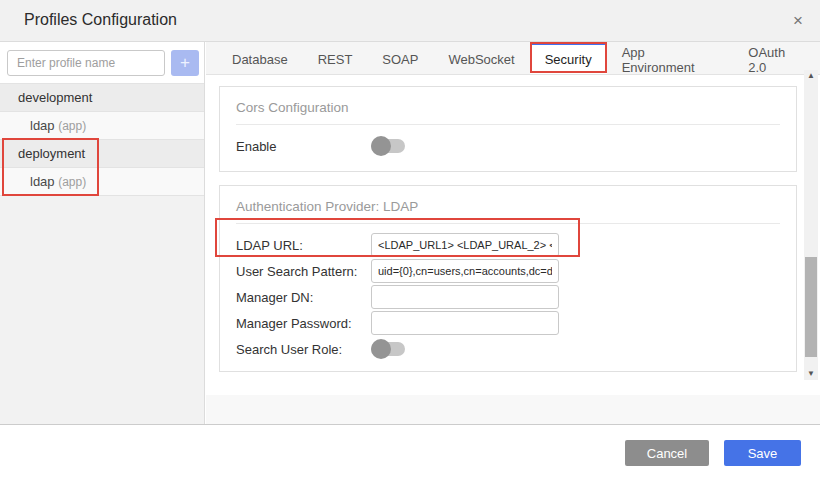 The width and height of the screenshot is (820, 480). What do you see at coordinates (102, 98) in the screenshot?
I see `profile-item-development: development` at bounding box center [102, 98].